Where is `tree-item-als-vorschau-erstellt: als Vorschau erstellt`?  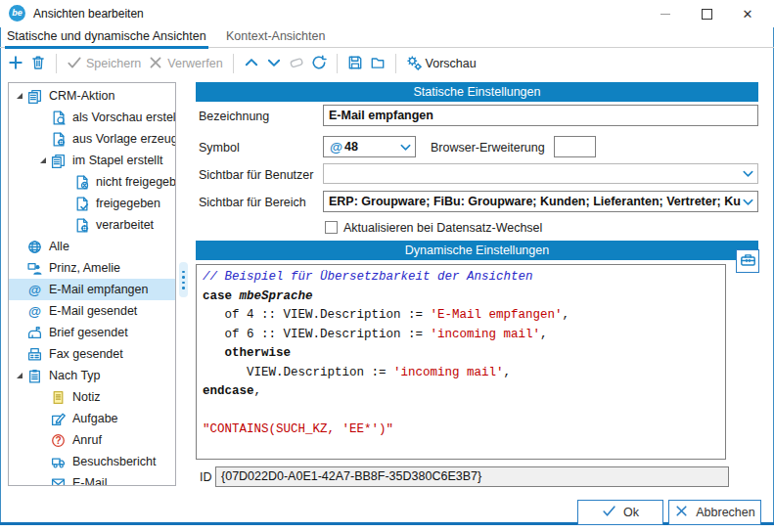 tree-item-als-vorschau-erstellt: als Vorschau erstellt is located at coordinates (92, 117).